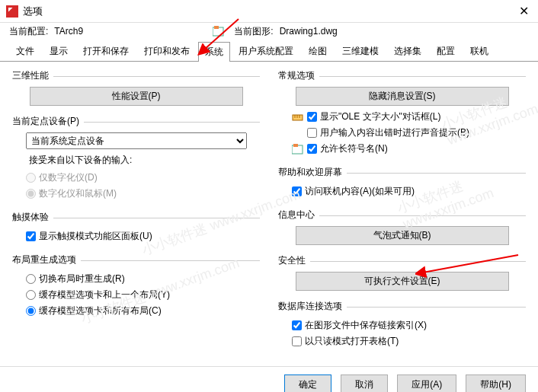  What do you see at coordinates (524, 11) in the screenshot?
I see `close-button: ✕` at bounding box center [524, 11].